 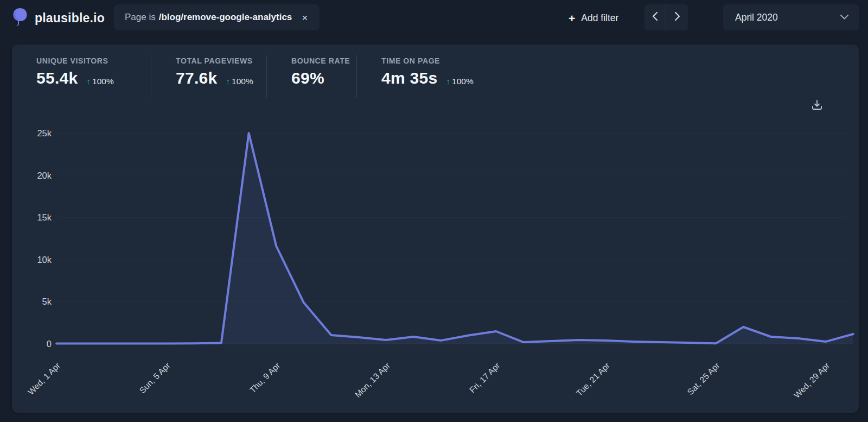 What do you see at coordinates (305, 17) in the screenshot?
I see `close-icon: ×` at bounding box center [305, 17].